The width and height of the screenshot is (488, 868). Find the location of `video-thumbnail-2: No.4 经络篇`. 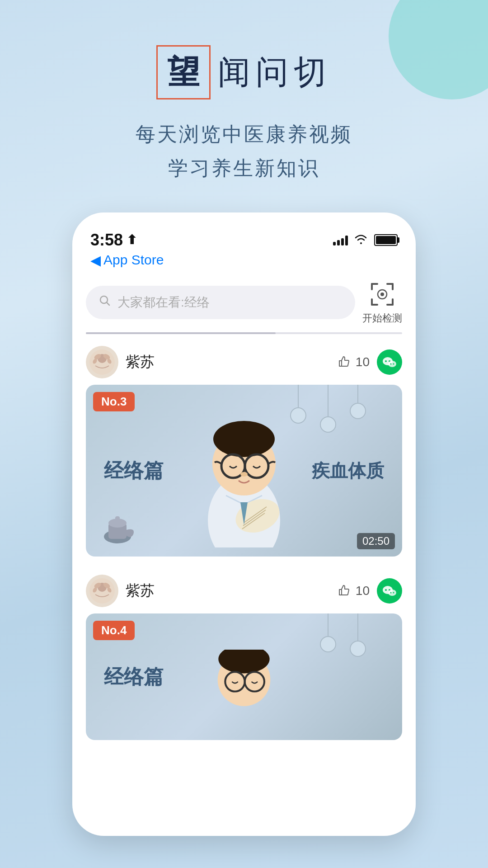

video-thumbnail-2: No.4 经络篇 is located at coordinates (244, 677).